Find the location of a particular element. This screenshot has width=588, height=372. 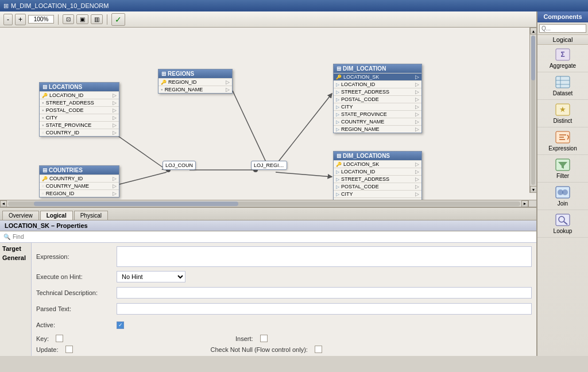

zoom-out-button: - is located at coordinates (8, 20).